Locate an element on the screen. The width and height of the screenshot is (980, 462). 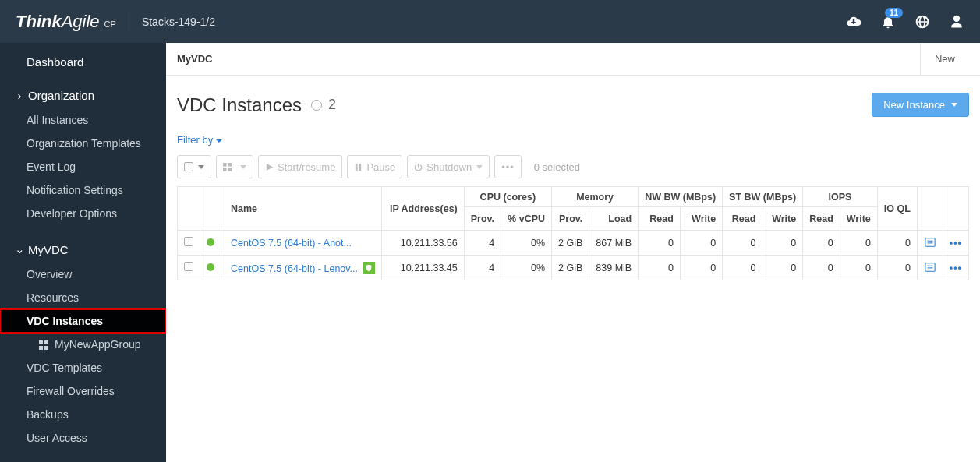
instance-link: CentOS 7.5 (64-bit) - Anot... is located at coordinates (292, 243).